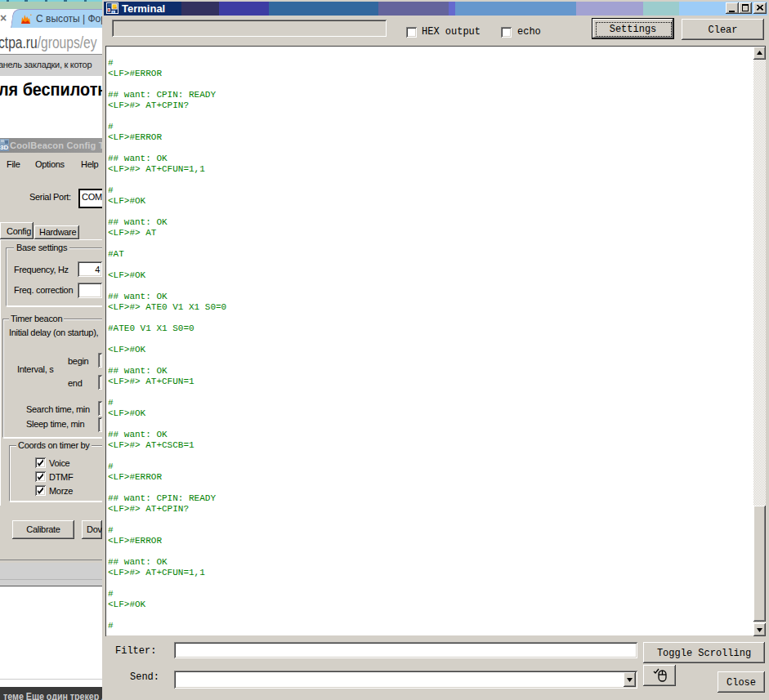  Describe the element at coordinates (4, 147) in the screenshot. I see `svg-text: 3D` at that location.